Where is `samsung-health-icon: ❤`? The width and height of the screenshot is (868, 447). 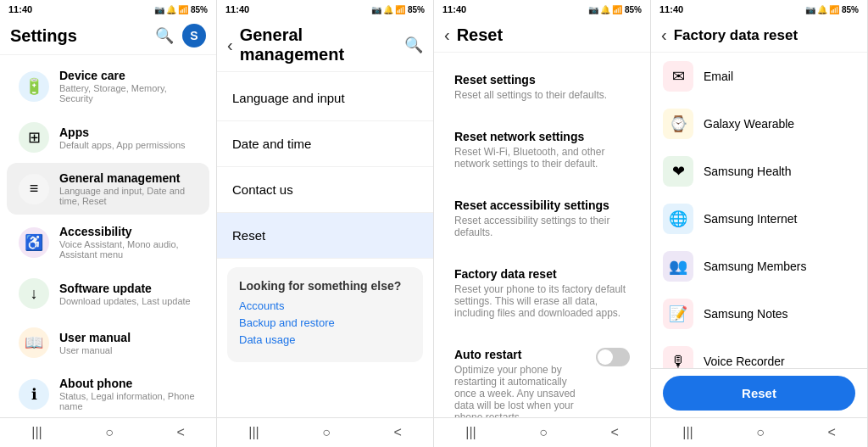
samsung-health-icon: ❤ is located at coordinates (678, 171).